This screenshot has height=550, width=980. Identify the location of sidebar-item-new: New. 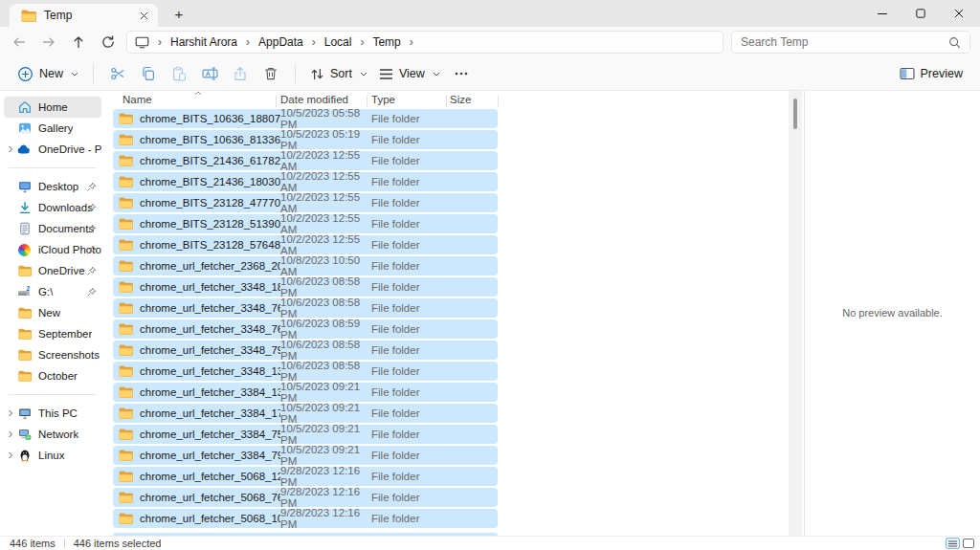
(53, 313).